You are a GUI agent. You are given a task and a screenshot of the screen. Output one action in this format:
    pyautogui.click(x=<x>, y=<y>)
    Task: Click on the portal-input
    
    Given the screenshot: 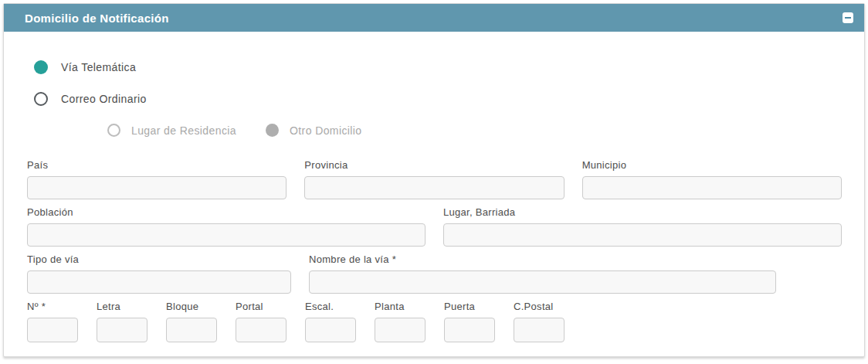 What is the action you would take?
    pyautogui.click(x=261, y=330)
    